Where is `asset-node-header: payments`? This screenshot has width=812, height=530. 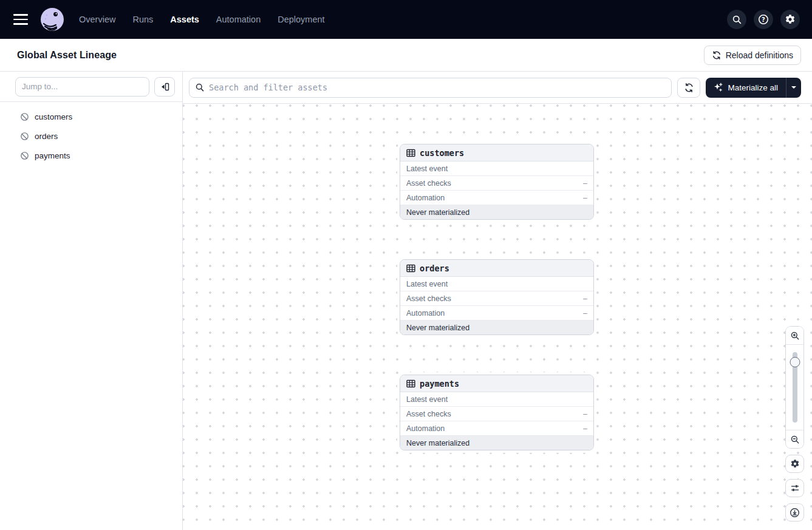 asset-node-header: payments is located at coordinates (497, 384).